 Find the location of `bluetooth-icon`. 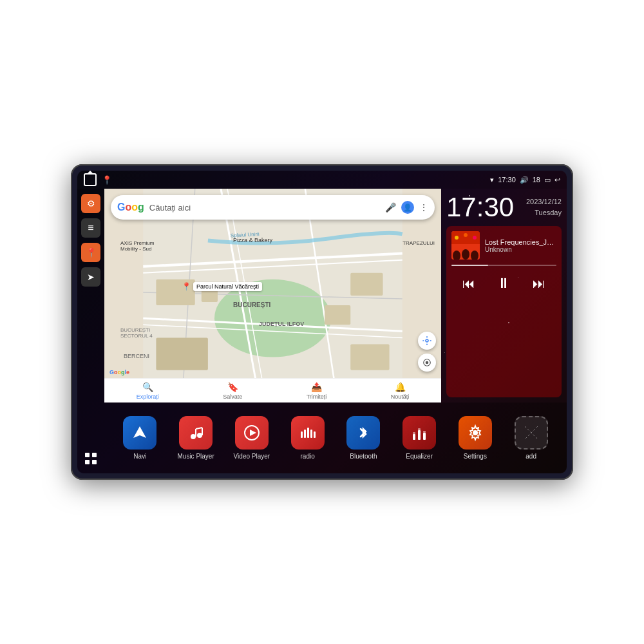

bluetooth-icon is located at coordinates (363, 433).